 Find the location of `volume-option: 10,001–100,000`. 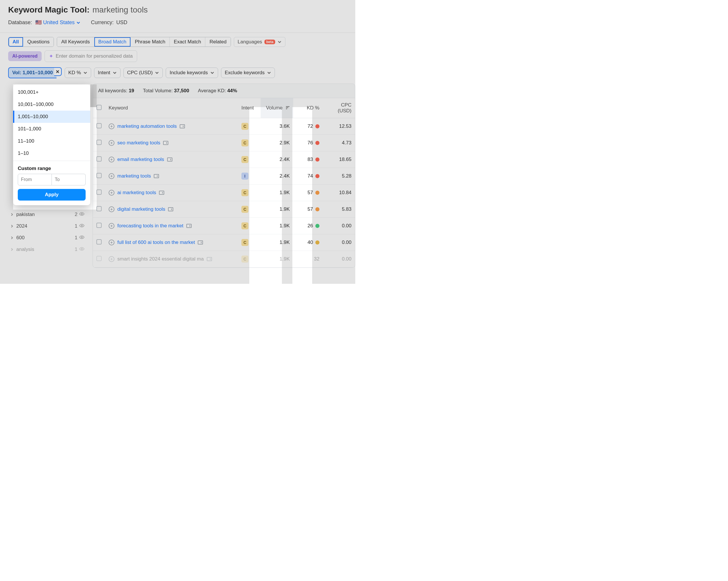

volume-option: 10,001–100,000 is located at coordinates (52, 105).